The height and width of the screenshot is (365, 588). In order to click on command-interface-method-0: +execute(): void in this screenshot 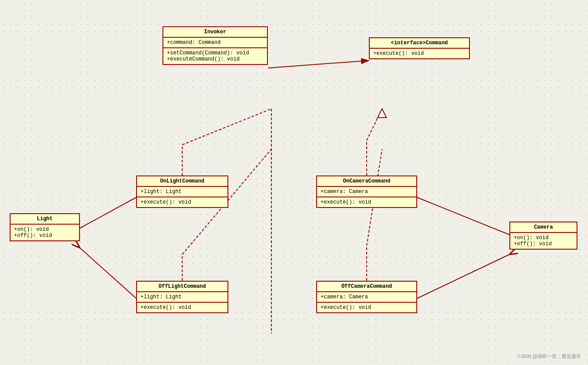, I will do `click(419, 54)`.